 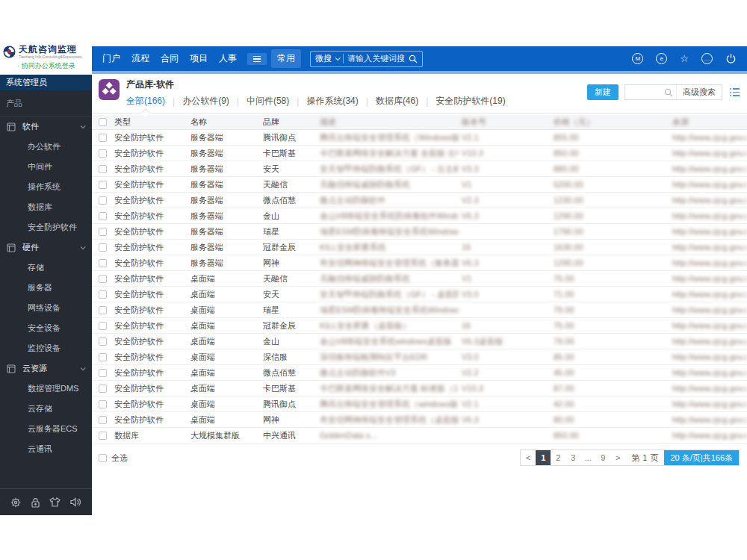 What do you see at coordinates (170, 58) in the screenshot?
I see `topnav-item-合同: 合同` at bounding box center [170, 58].